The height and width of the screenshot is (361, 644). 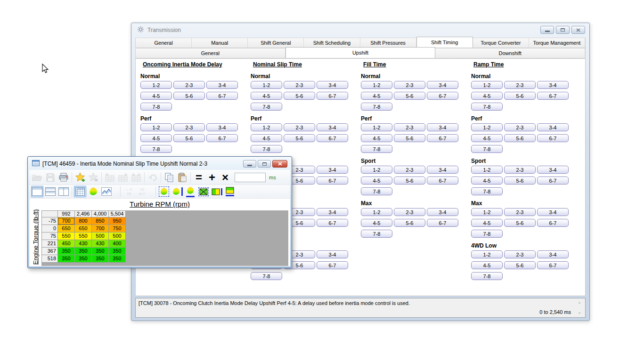 What do you see at coordinates (80, 177) in the screenshot?
I see `favorite-add-icon` at bounding box center [80, 177].